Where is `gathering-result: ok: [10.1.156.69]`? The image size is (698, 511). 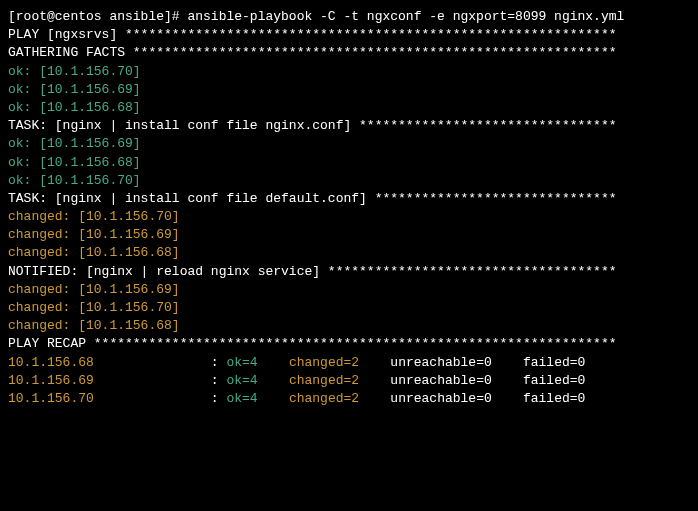 gathering-result: ok: [10.1.156.69] is located at coordinates (349, 90).